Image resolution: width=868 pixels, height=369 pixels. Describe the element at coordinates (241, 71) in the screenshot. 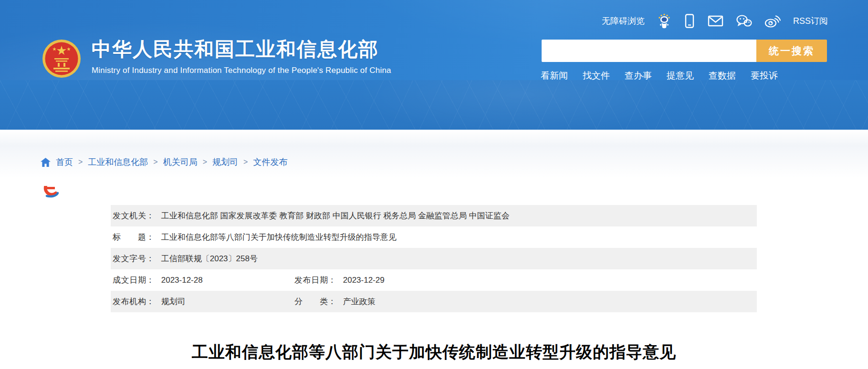

I see `site-subtitle: Ministry of Industry and Information Tec…` at that location.